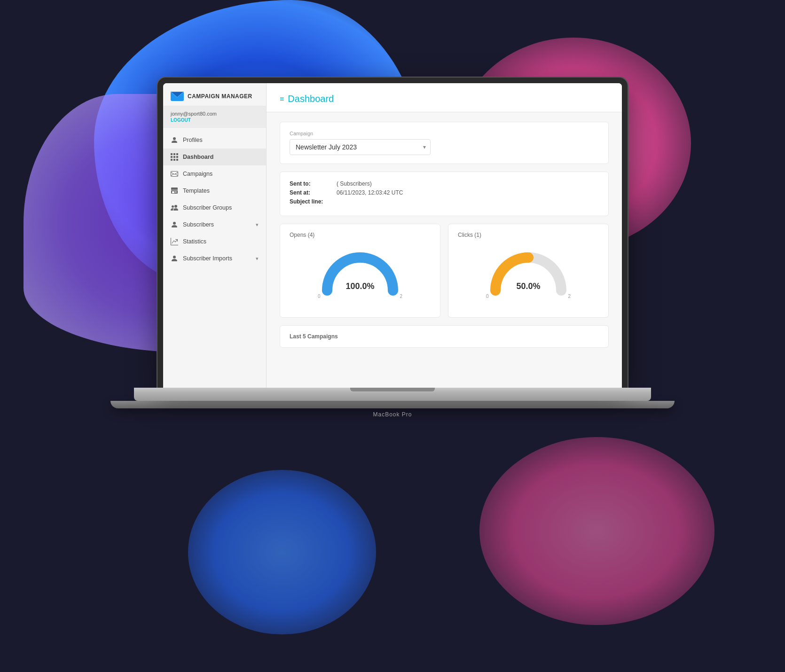  What do you see at coordinates (214, 258) in the screenshot?
I see `sidebar-item-subscriber-imports: Subscriber Imports ▾` at bounding box center [214, 258].